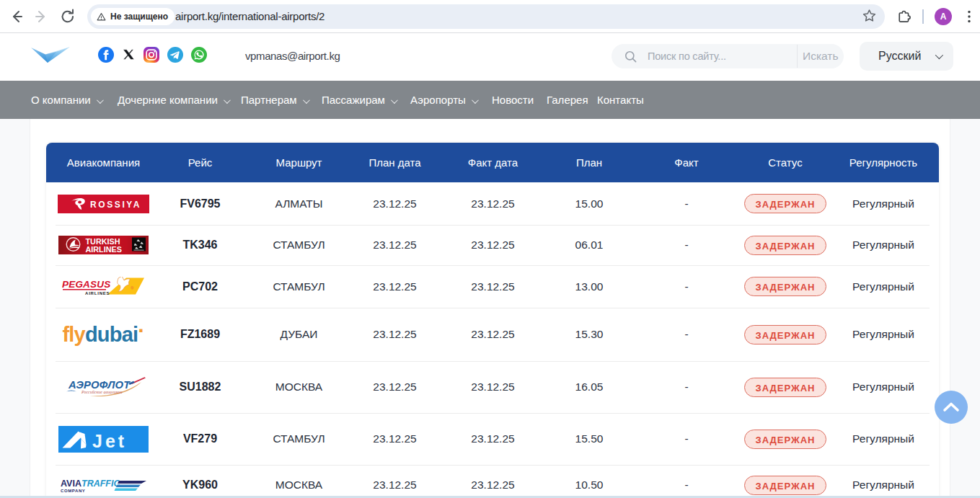  What do you see at coordinates (73, 491) in the screenshot?
I see `svg-text: COMPANY` at bounding box center [73, 491].